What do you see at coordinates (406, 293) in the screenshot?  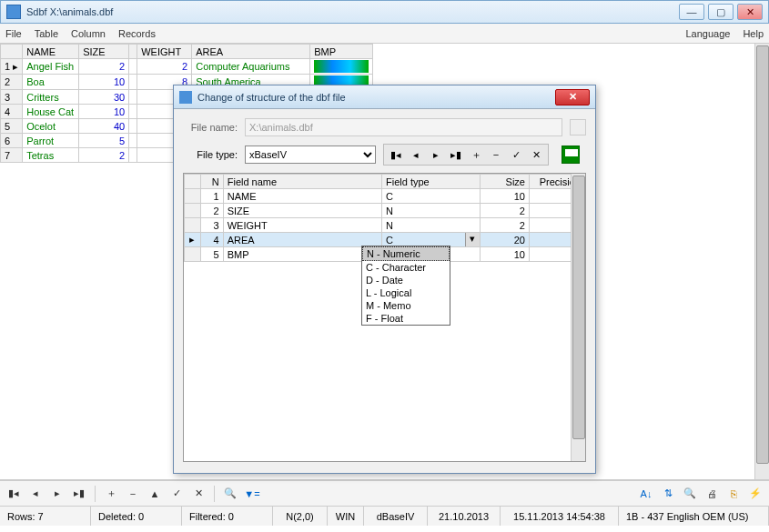 I see `dropdown-item: L - Logical` at bounding box center [406, 293].